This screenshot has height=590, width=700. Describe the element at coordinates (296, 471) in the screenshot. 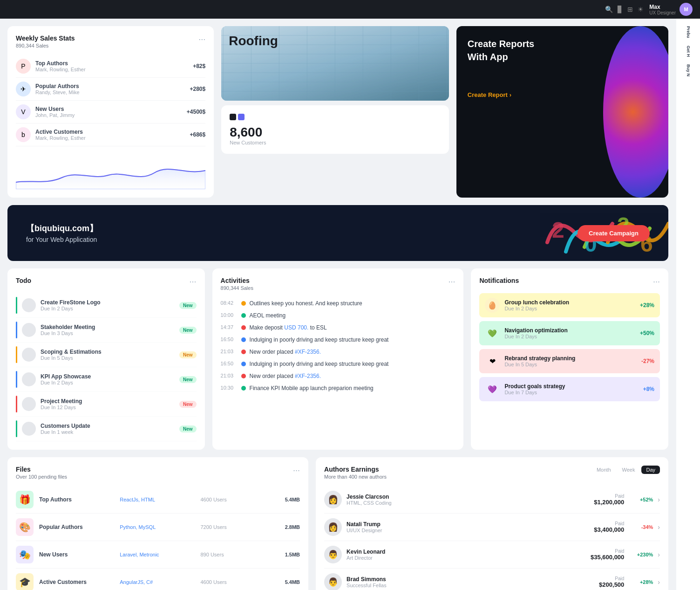

I see `files-menu: ···` at that location.